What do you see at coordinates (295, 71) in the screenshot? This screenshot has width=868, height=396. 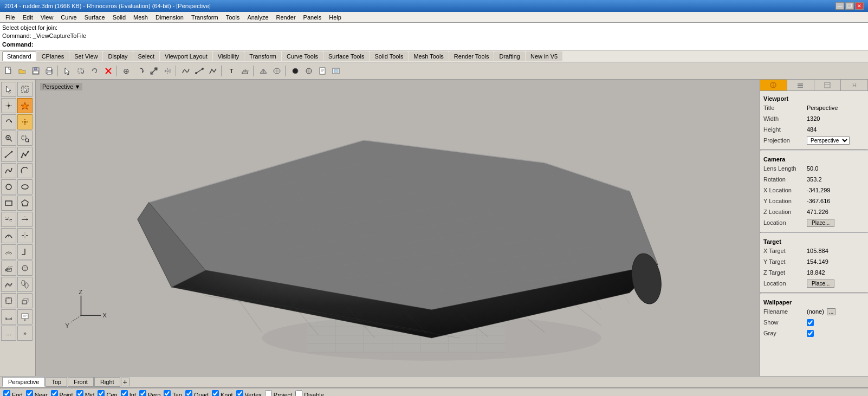 I see `render-sphere-icon` at bounding box center [295, 71].